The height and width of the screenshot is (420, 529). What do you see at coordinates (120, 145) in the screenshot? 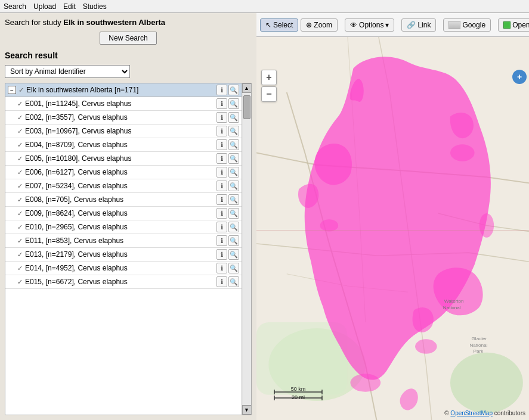
I see `row-label: E004, [n=8709], Cervus elaphus` at bounding box center [120, 145].